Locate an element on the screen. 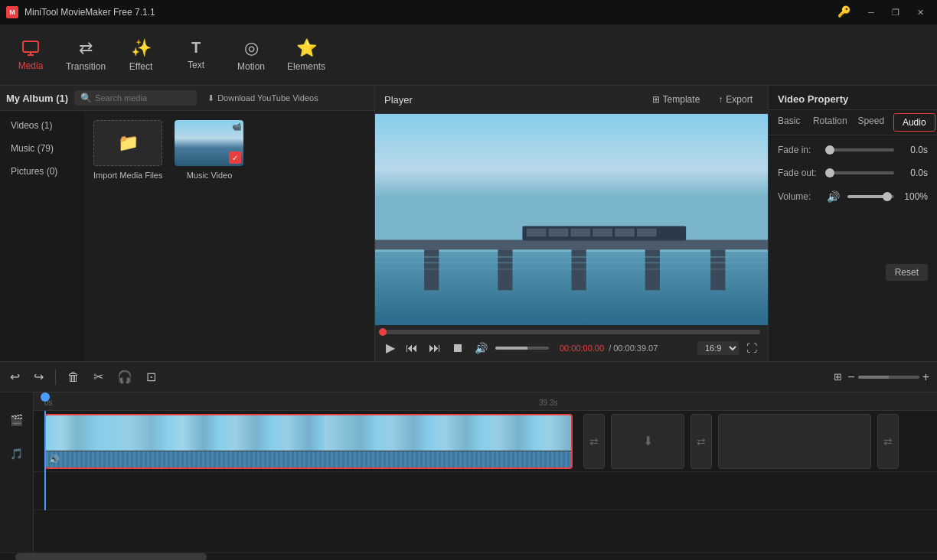 The width and height of the screenshot is (937, 560). volume-slider-prop is located at coordinates (871, 197).